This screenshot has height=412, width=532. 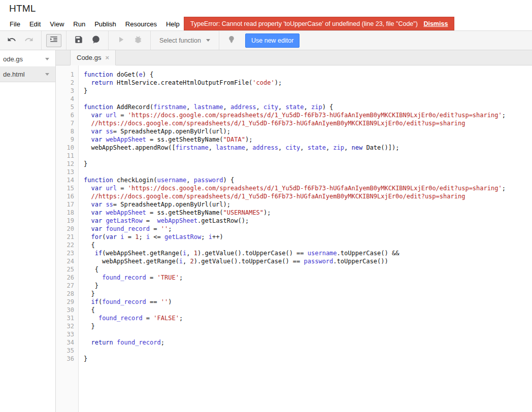 I want to click on debug-button, so click(x=138, y=41).